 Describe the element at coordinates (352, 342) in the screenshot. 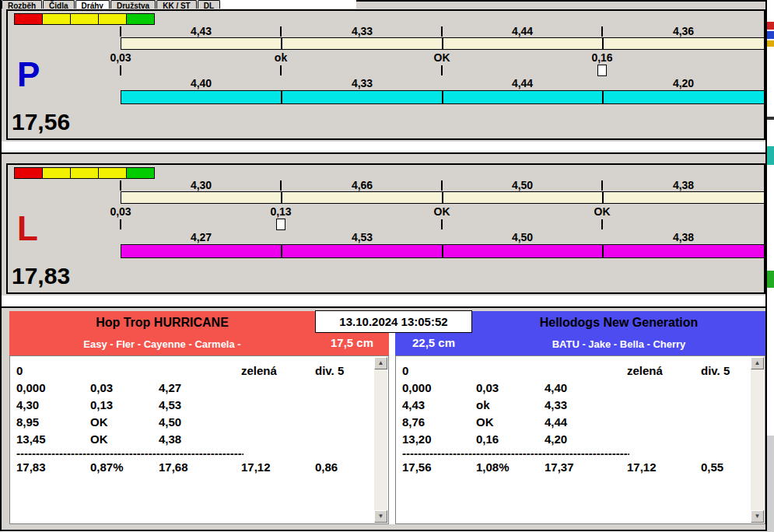

I see `team-left-height: 17,5 cm` at that location.